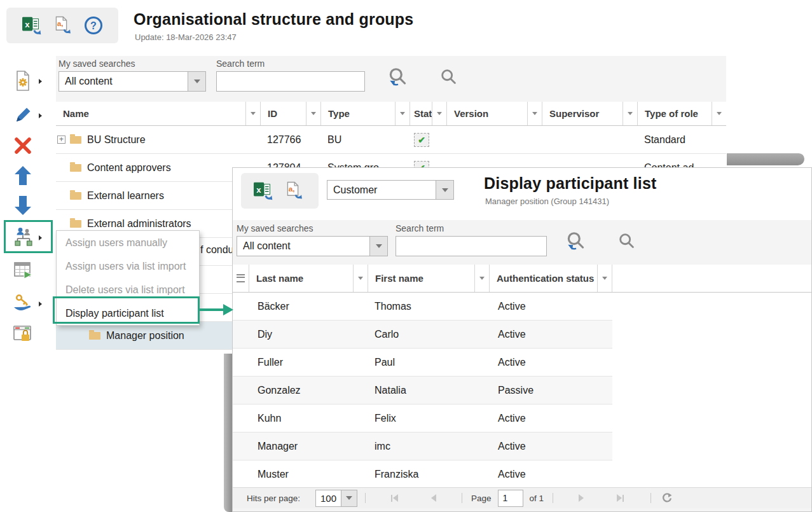  What do you see at coordinates (551, 279) in the screenshot?
I see `column-header-authentication-status: Authentication status` at bounding box center [551, 279].